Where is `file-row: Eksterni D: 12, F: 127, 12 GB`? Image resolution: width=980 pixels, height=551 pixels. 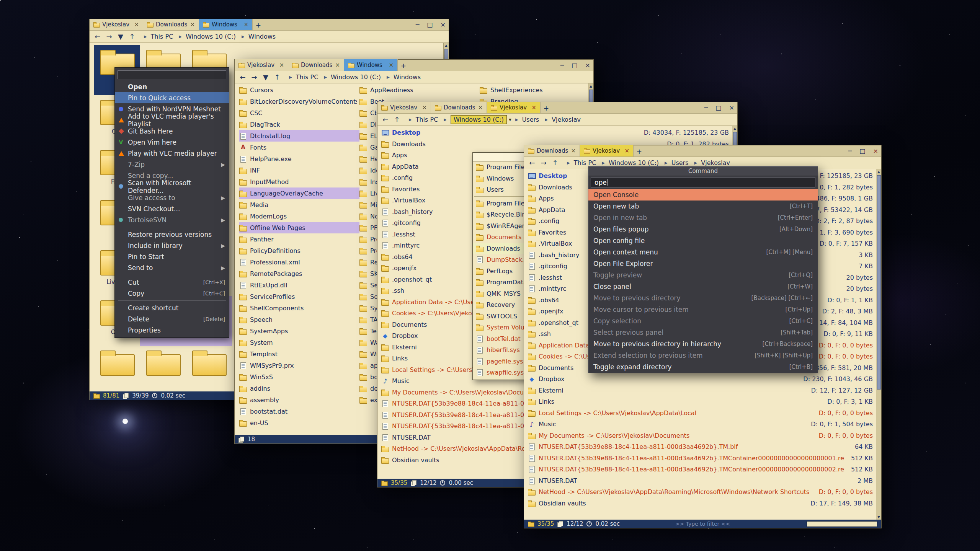
file-row: Eksterni D: 12, F: 127, 12 GB is located at coordinates (703, 391).